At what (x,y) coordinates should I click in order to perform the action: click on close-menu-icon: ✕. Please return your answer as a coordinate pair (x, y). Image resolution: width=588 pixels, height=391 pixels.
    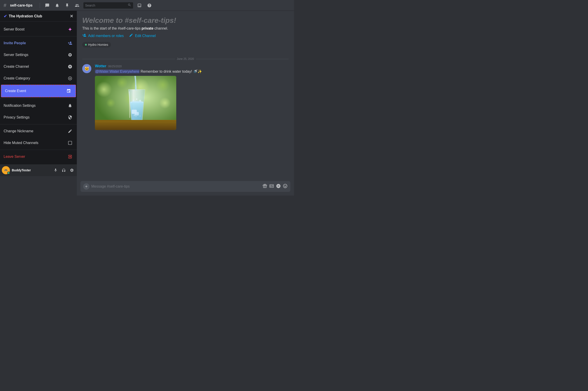
    Looking at the image, I should click on (71, 16).